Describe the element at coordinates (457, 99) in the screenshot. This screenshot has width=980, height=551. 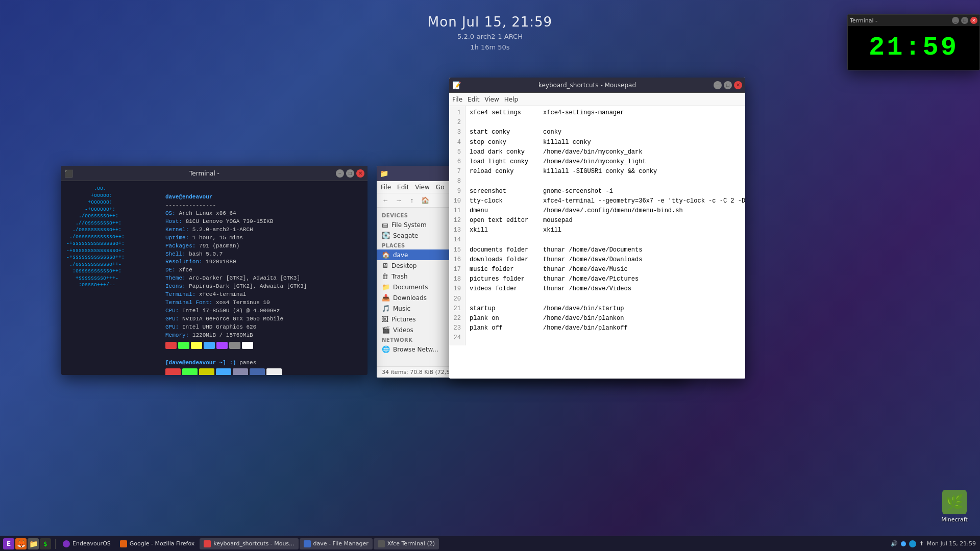
I see `mousepad-menu-file: File` at that location.